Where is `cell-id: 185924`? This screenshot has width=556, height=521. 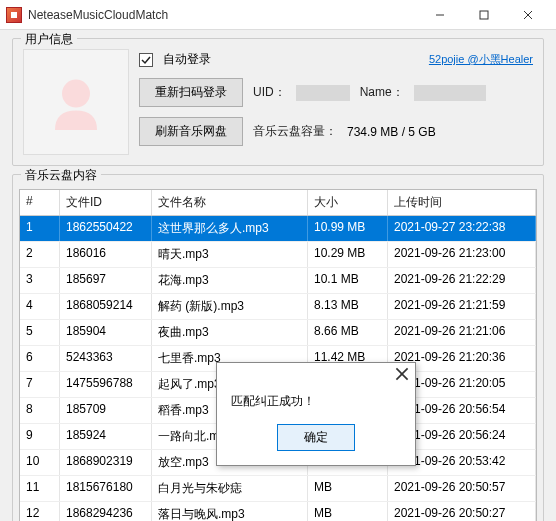 cell-id: 185924 is located at coordinates (106, 436).